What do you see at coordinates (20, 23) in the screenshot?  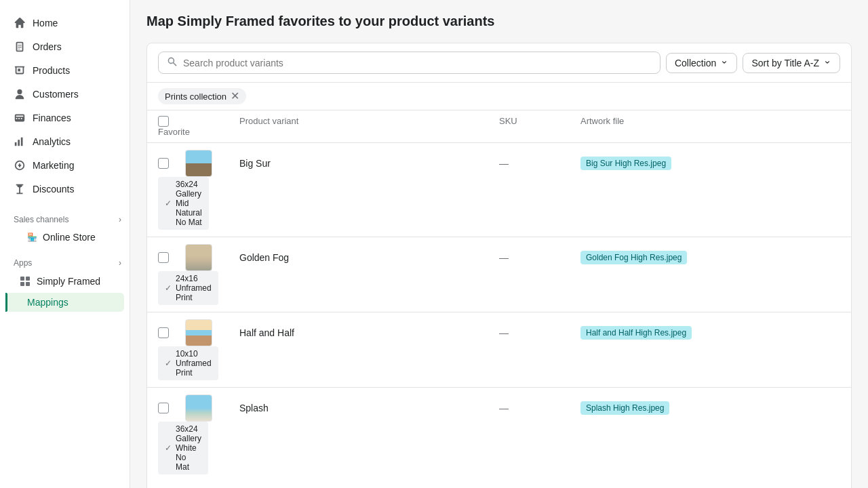 I see `home-icon` at bounding box center [20, 23].